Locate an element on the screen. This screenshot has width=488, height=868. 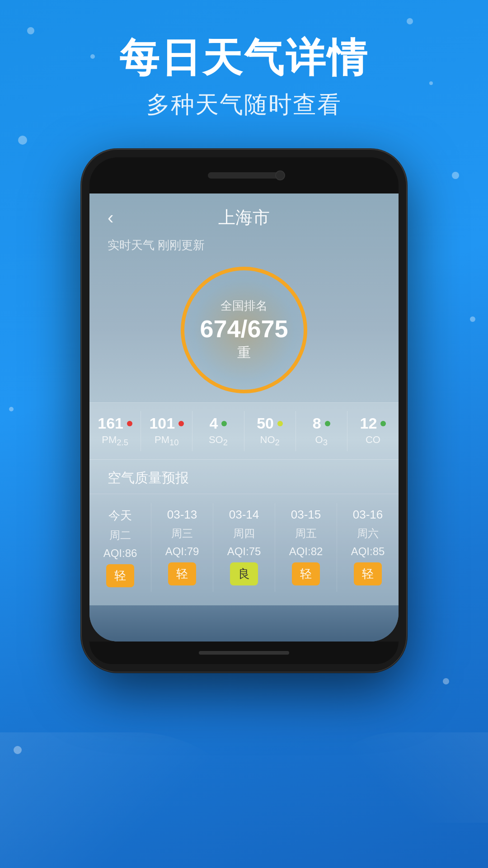
city-title: 上海市 is located at coordinates (244, 218).